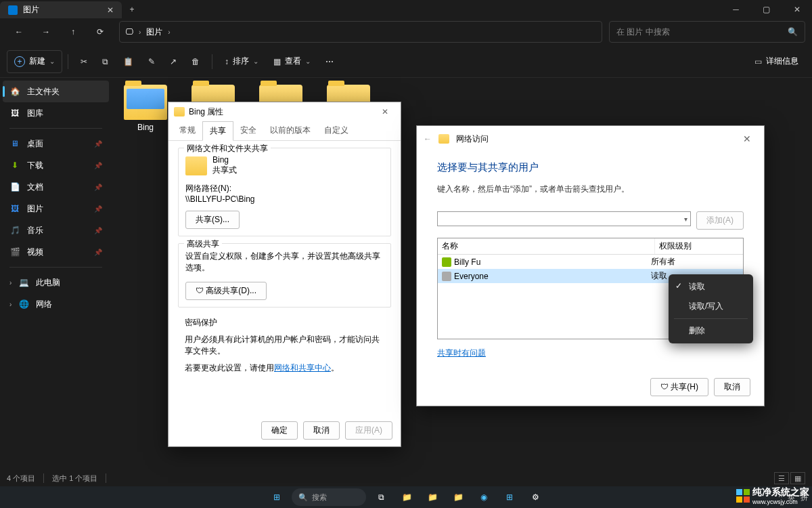 The width and height of the screenshot is (812, 508). I want to click on tab-previous: 以前的版本, so click(290, 131).